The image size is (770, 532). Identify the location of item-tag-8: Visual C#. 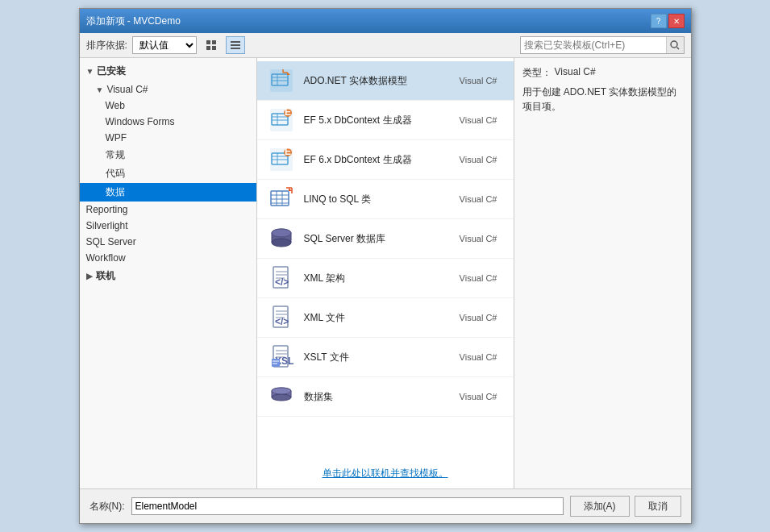
(465, 357).